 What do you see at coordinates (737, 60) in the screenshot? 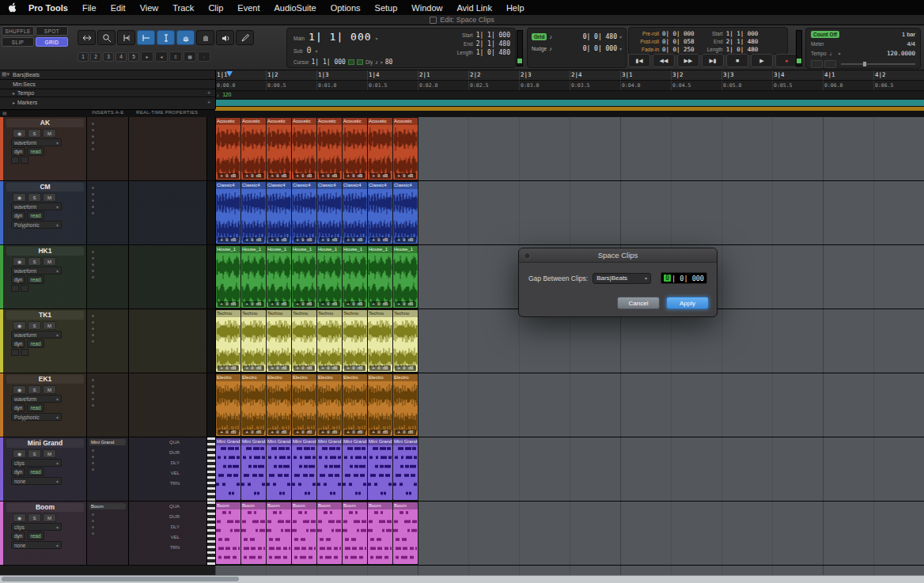
I see `stop-button: ■` at bounding box center [737, 60].